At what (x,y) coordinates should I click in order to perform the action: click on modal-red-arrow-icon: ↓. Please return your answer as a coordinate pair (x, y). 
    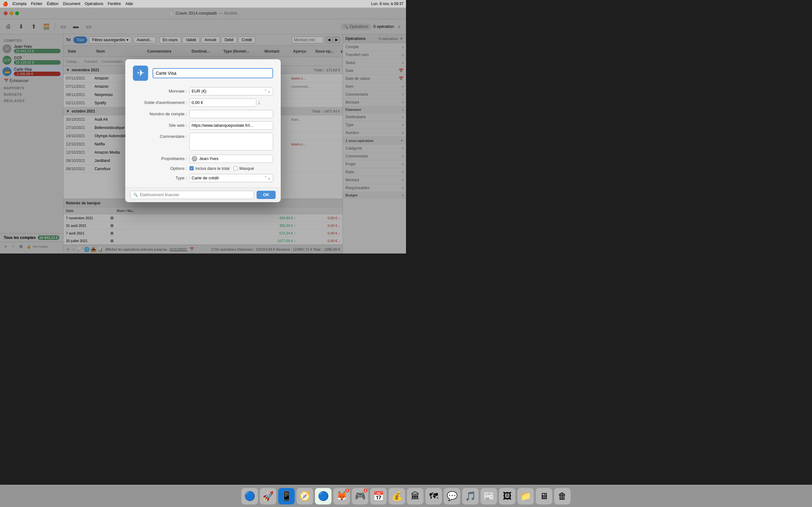
    Looking at the image, I should click on (259, 103).